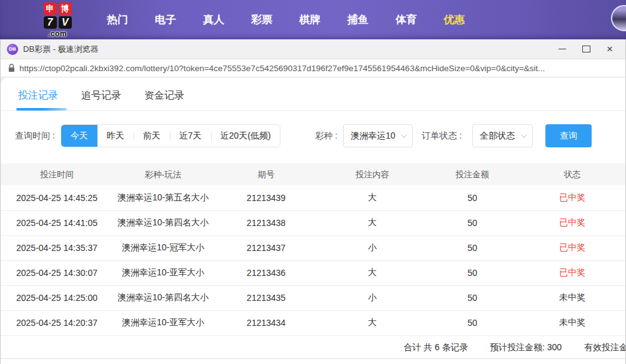  Describe the element at coordinates (569, 136) in the screenshot. I see `search-button: 查询` at that location.